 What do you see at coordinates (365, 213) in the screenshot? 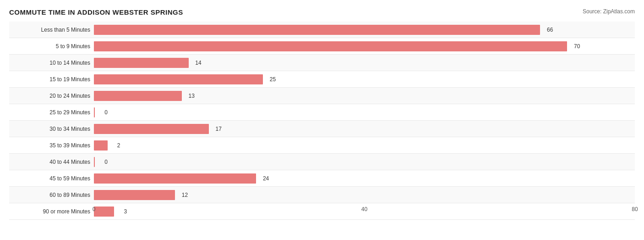
I see `x-axis: 04080` at bounding box center [365, 213].